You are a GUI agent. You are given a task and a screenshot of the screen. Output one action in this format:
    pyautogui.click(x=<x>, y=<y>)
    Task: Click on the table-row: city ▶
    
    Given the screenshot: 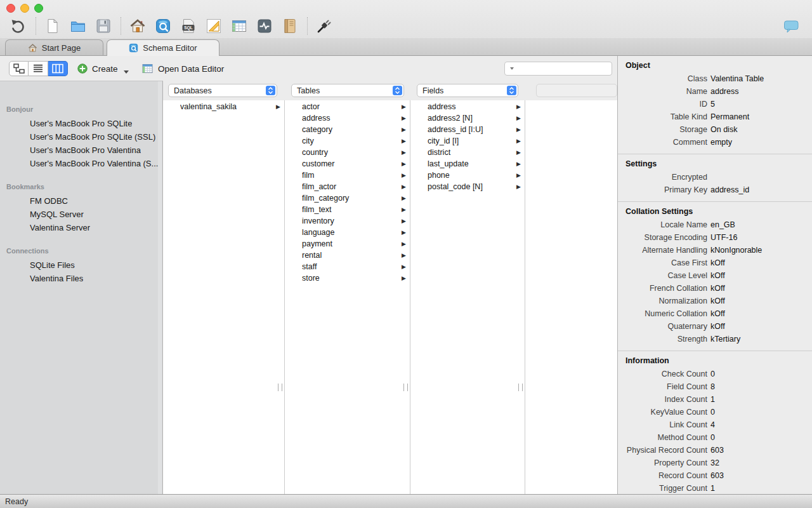 What is the action you would take?
    pyautogui.click(x=348, y=141)
    